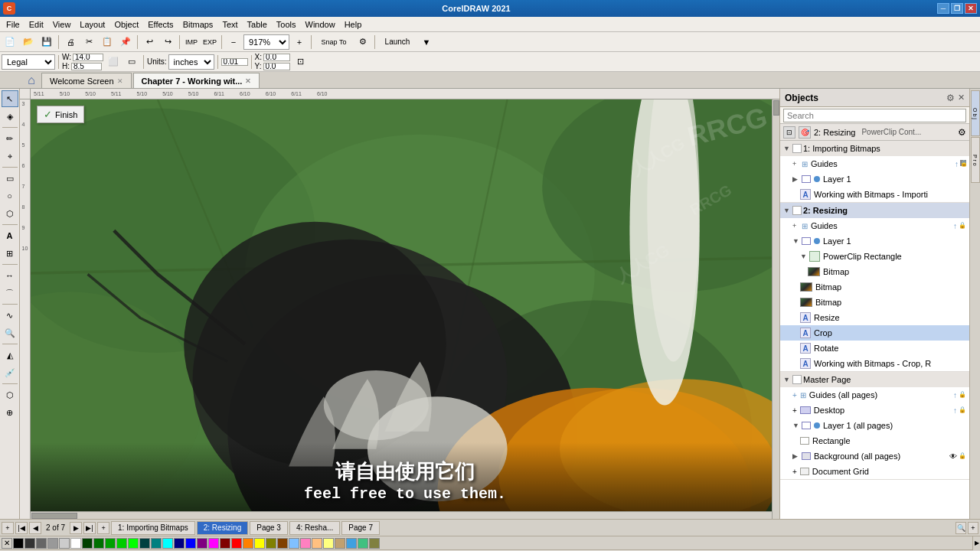 The height and width of the screenshot is (551, 980). I want to click on eyedropper-tool: 💉, so click(10, 373).